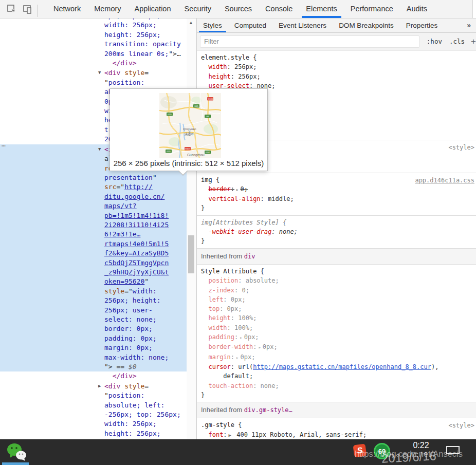  Describe the element at coordinates (189, 129) in the screenshot. I see `image-preview-tooltip: G106G45G55G4G55G107G94 Qingyuan 清远市 Guan…` at that location.